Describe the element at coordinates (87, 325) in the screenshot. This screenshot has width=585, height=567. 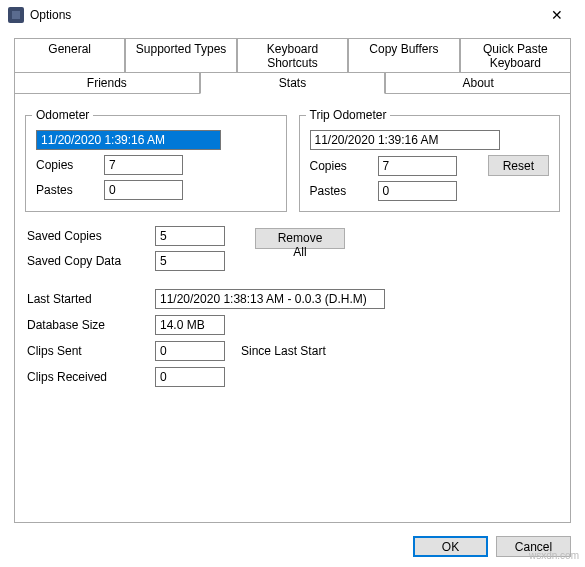
I see `db-size-label: Database Size` at that location.